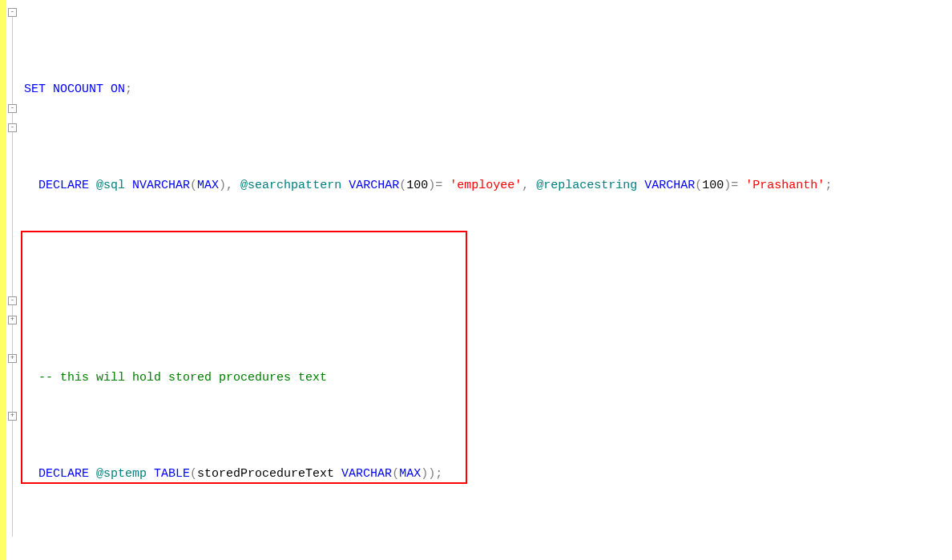 The height and width of the screenshot is (560, 952). What do you see at coordinates (485, 474) in the screenshot?
I see `code-line: DECLARE @sptemp TABLE(storedProcedureTex…` at bounding box center [485, 474].